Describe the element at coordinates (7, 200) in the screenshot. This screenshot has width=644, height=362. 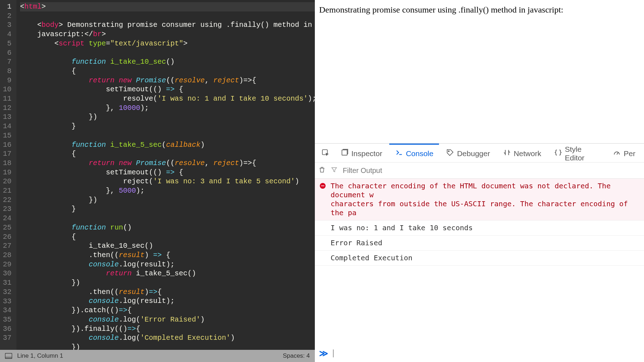
I see `line-number: 22` at that location.